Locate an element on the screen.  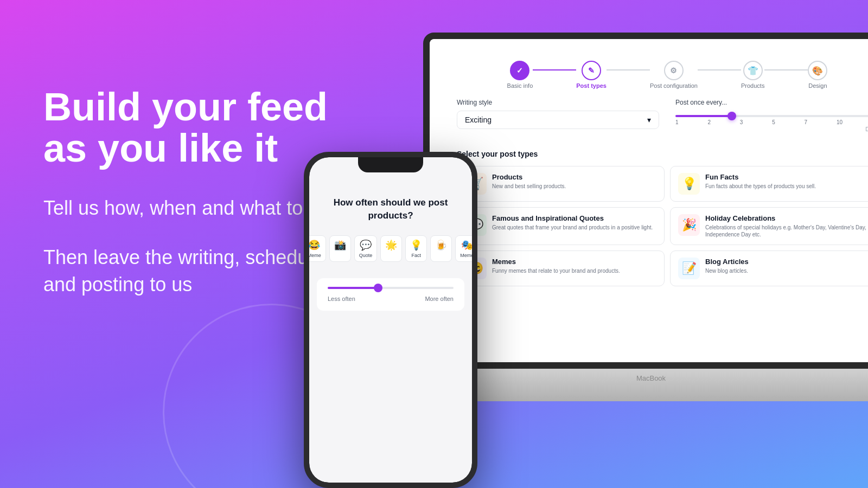
phone-side-button is located at coordinates (473, 228).